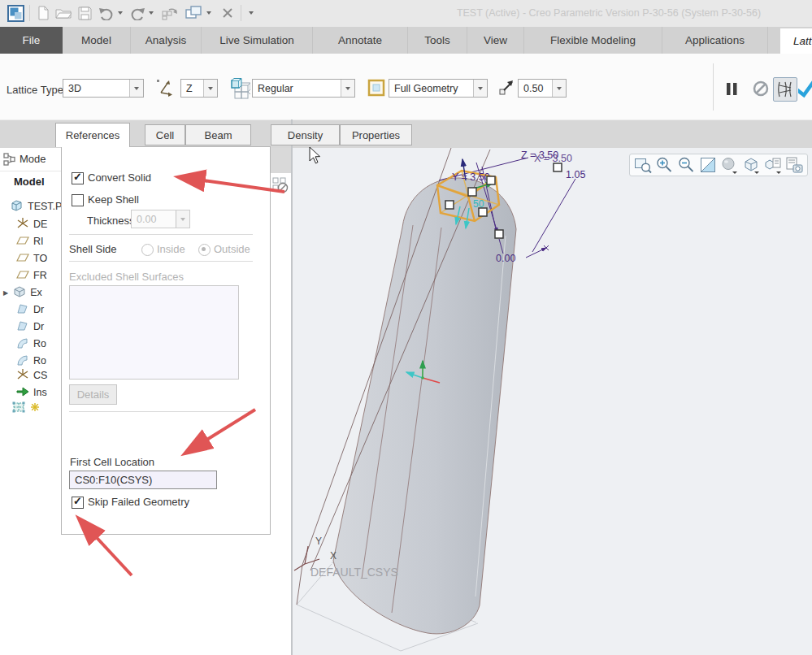  What do you see at coordinates (151, 13) in the screenshot?
I see `redo-dropdown` at bounding box center [151, 13].